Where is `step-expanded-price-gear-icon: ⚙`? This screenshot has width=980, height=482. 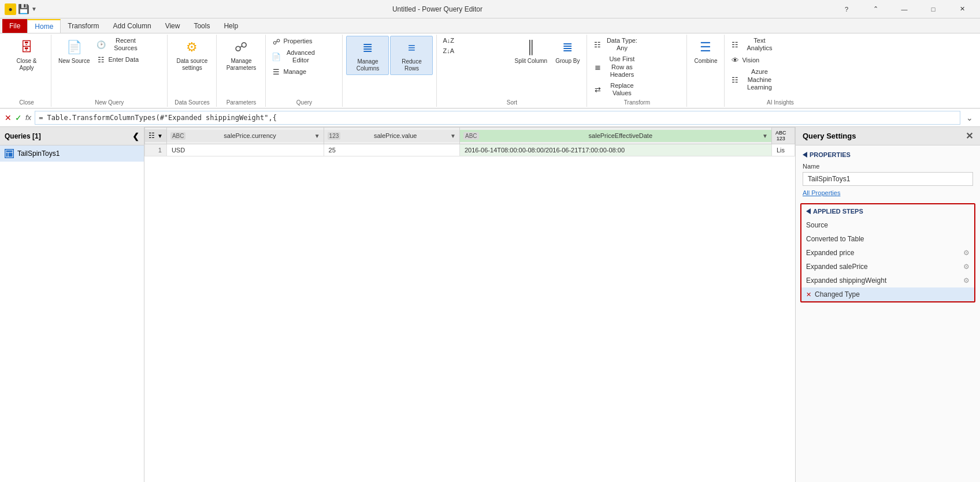 step-expanded-price-gear-icon: ⚙ is located at coordinates (966, 253).